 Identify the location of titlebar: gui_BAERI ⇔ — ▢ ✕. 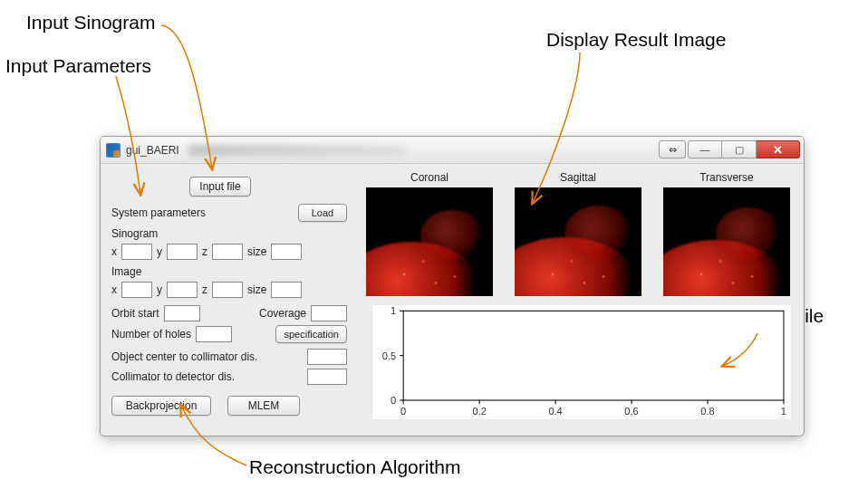
(452, 150).